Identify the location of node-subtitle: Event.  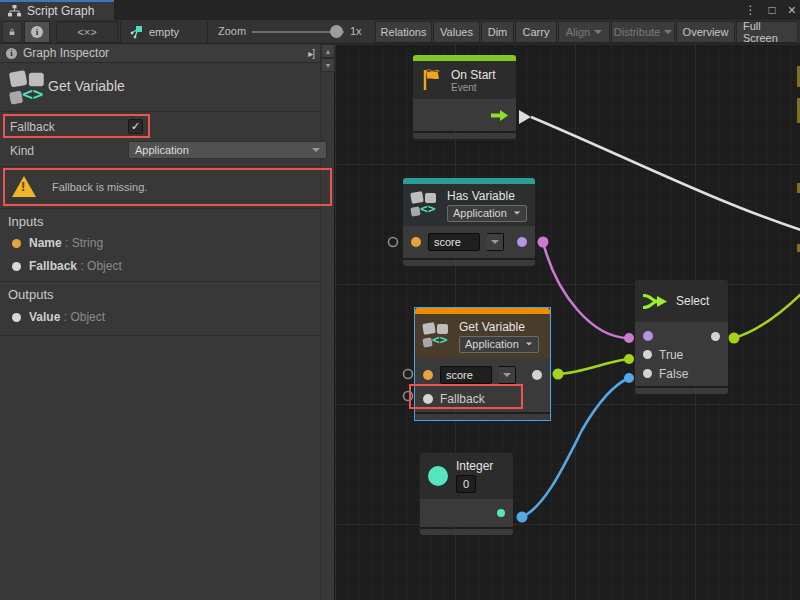
(474, 88).